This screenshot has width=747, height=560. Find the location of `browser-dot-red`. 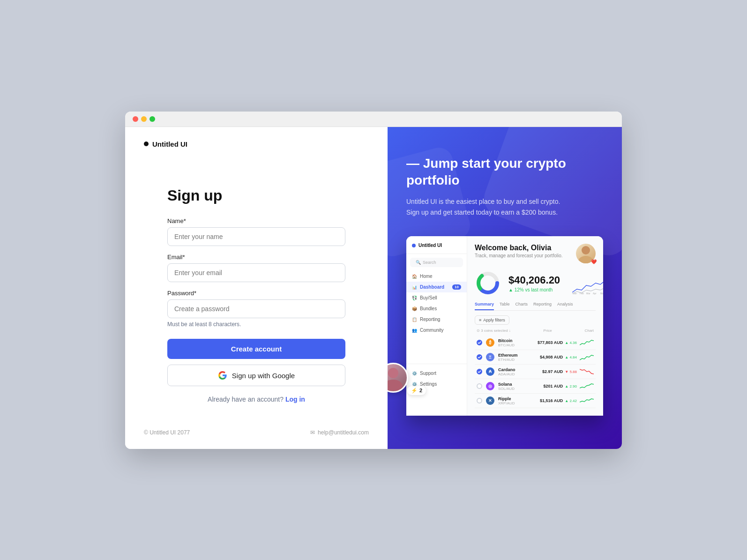

browser-dot-red is located at coordinates (135, 119).